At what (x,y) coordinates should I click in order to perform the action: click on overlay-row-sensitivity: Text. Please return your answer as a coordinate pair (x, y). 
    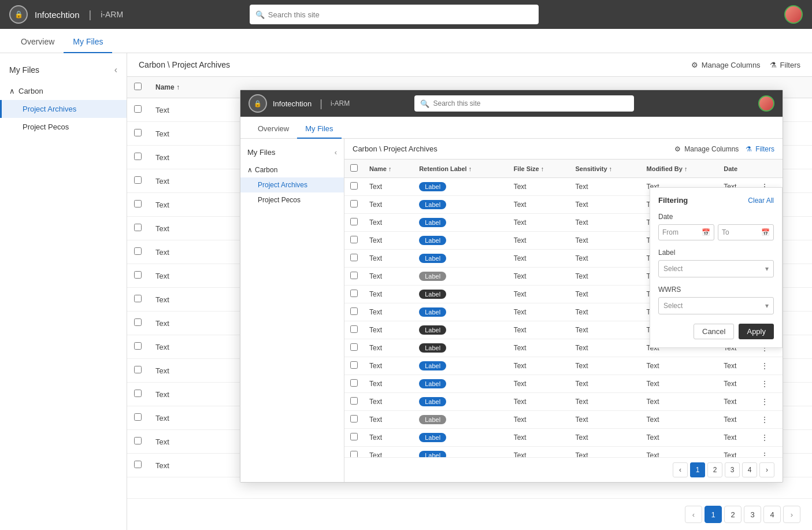
    Looking at the image, I should click on (605, 187).